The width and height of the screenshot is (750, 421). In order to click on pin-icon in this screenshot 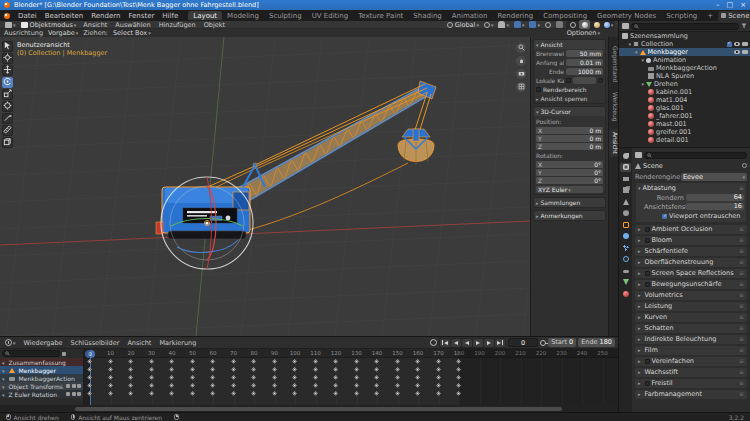, I will do `click(744, 166)`.